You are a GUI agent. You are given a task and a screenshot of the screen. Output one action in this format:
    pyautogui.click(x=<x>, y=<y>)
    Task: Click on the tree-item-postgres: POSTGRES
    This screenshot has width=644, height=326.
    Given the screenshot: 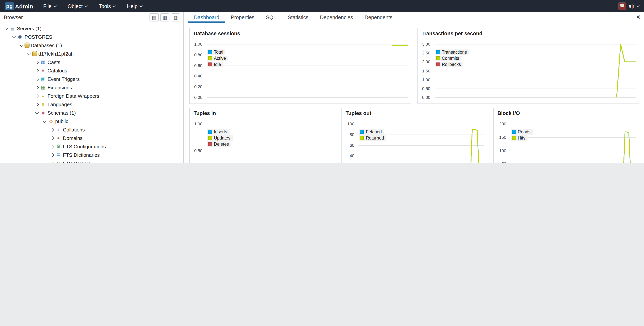 What is the action you would take?
    pyautogui.click(x=92, y=37)
    